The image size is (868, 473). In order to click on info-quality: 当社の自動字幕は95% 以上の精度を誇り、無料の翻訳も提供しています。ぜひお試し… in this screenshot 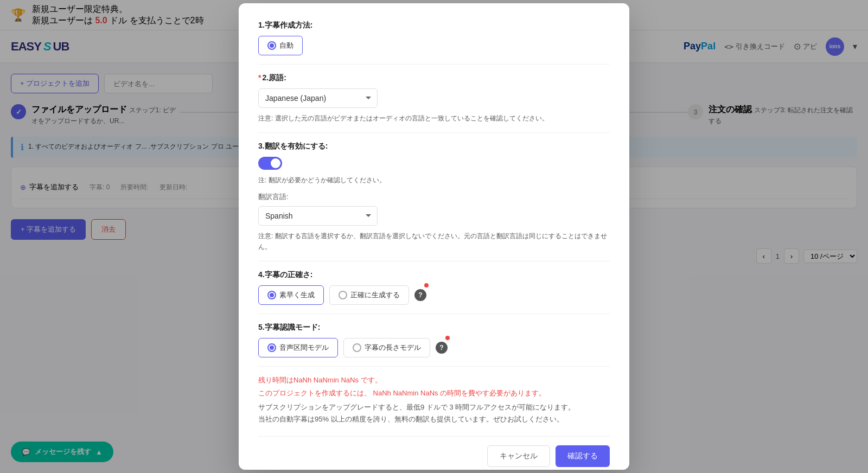, I will do `click(434, 419)`.